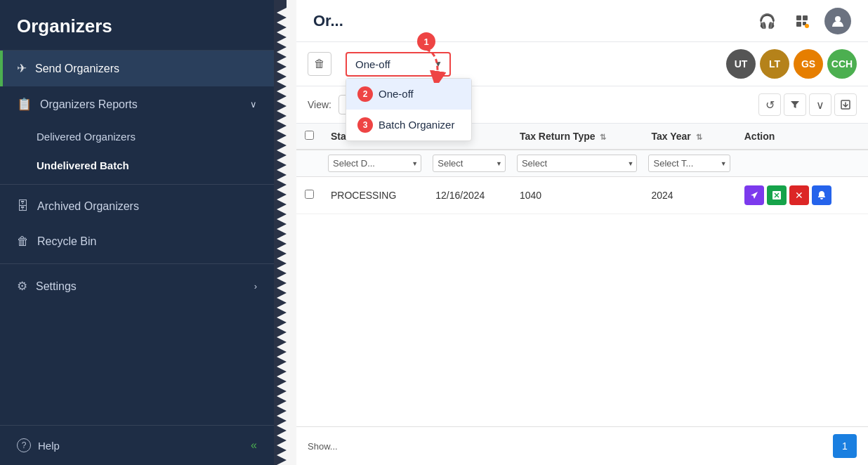  Describe the element at coordinates (775, 64) in the screenshot. I see `avatar-lt: LT` at that location.